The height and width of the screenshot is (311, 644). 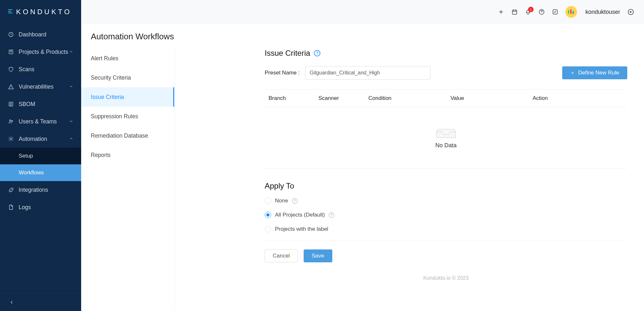 I want to click on apply-to-section: Apply To None ? All Projects (Default) ?, so click(x=446, y=207).